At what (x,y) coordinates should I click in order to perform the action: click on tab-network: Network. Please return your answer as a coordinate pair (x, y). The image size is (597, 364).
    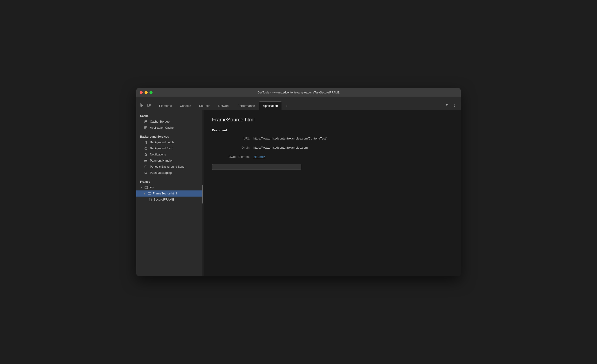
    Looking at the image, I should click on (224, 106).